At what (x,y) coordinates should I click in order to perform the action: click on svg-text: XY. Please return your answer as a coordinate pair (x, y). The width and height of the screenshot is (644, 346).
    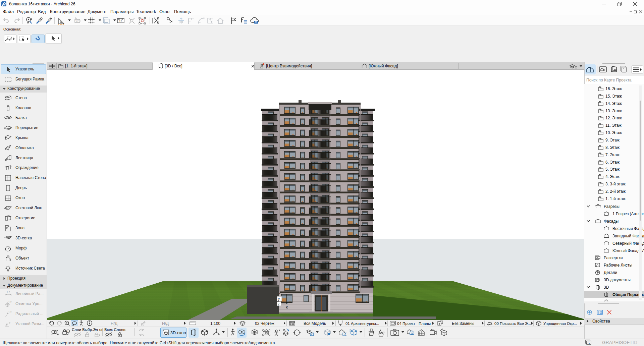
    Looking at the image, I should click on (77, 21).